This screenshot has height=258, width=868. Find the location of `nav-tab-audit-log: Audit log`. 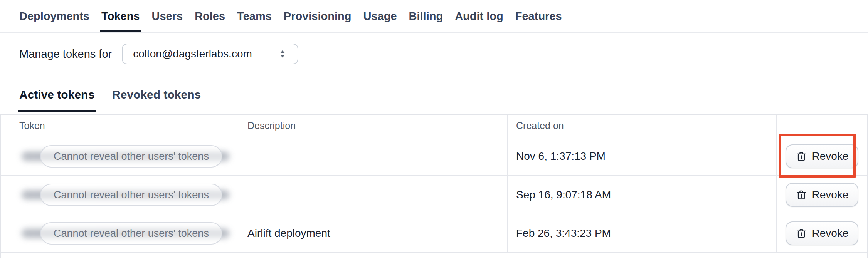

nav-tab-audit-log: Audit log is located at coordinates (479, 16).